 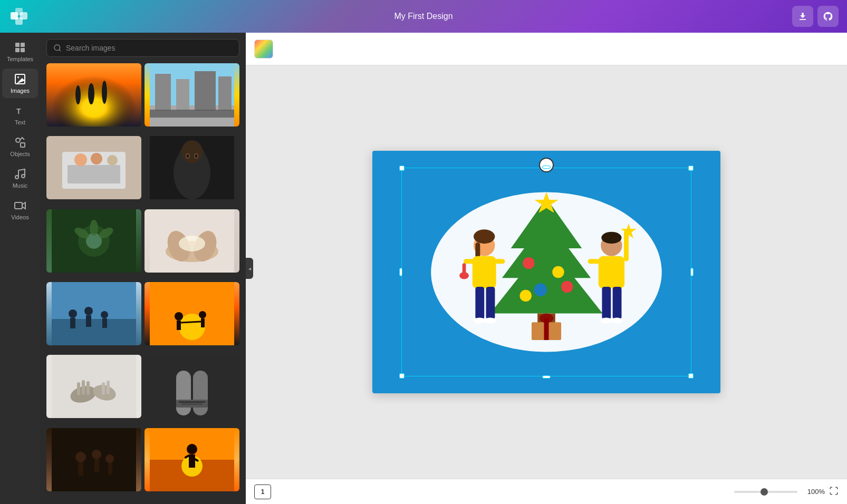 What do you see at coordinates (249, 268) in the screenshot?
I see `collapse-panel-button: ◂` at bounding box center [249, 268].